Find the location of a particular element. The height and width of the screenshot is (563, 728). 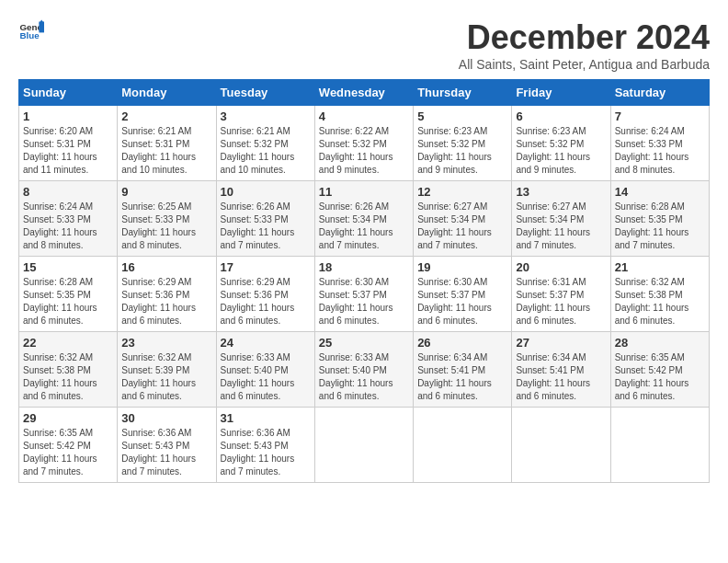

weekday-header: Sunday is located at coordinates (68, 93).